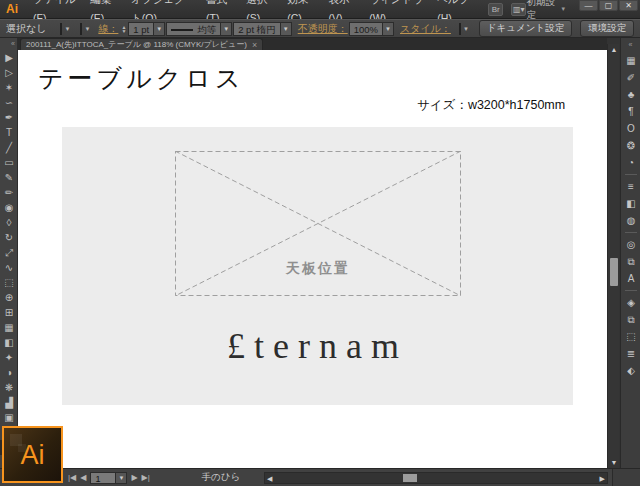  What do you see at coordinates (9, 402) in the screenshot?
I see `column-graph-tool-icon: ▟` at bounding box center [9, 402].